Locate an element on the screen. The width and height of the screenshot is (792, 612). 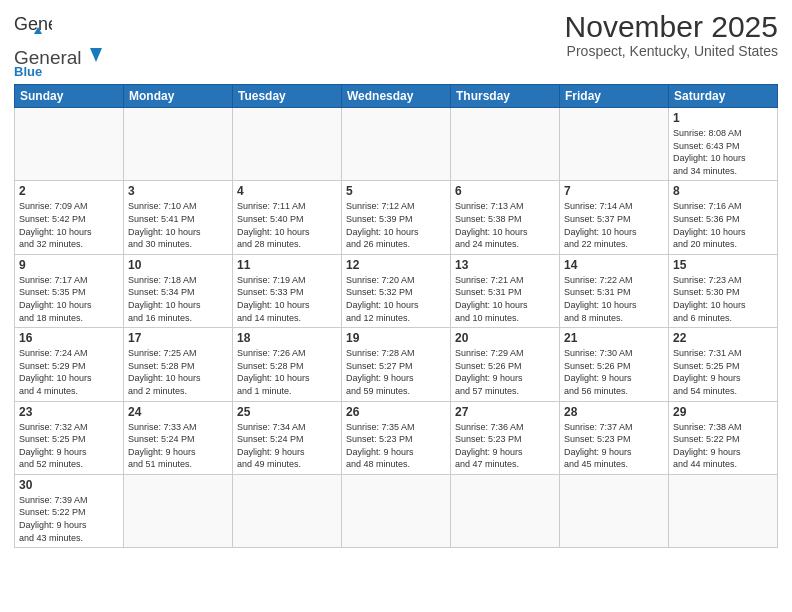
day-info: Sunrise: 7:35 AM Sunset: 5:23 PM Dayligh… is located at coordinates (396, 446).